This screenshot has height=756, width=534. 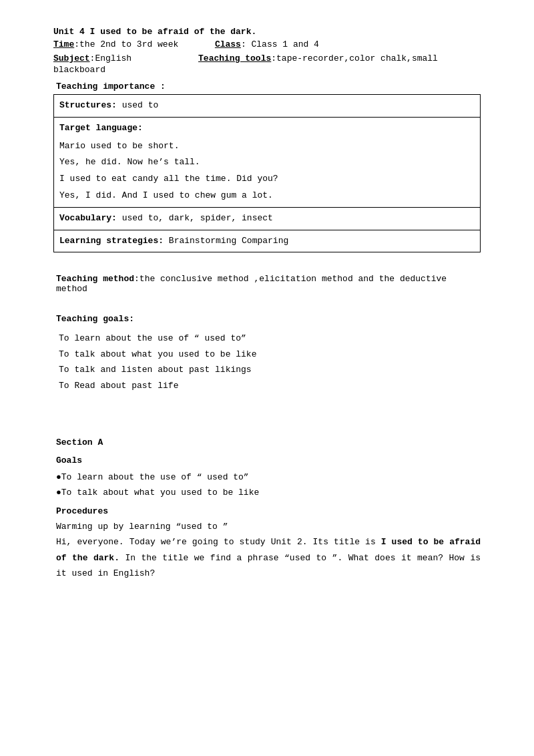 I want to click on goals-subtitle: Goals, so click(x=268, y=461).